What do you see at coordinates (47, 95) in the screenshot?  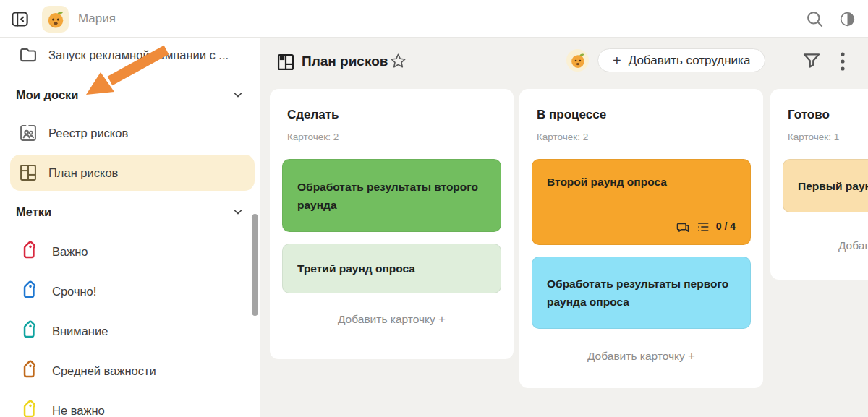 I see `section-label: Мои доски` at bounding box center [47, 95].